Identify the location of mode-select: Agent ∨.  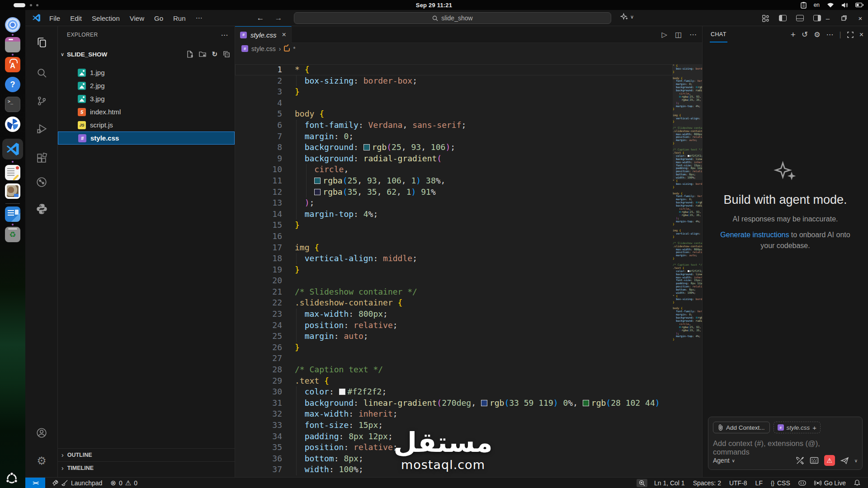
(724, 460).